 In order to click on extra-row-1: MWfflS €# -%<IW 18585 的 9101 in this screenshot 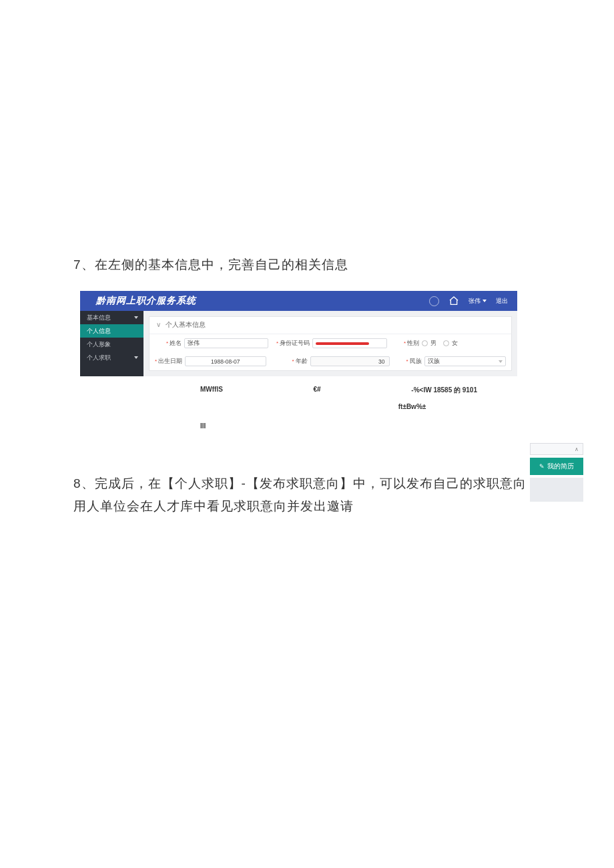, I will do `click(299, 390)`.